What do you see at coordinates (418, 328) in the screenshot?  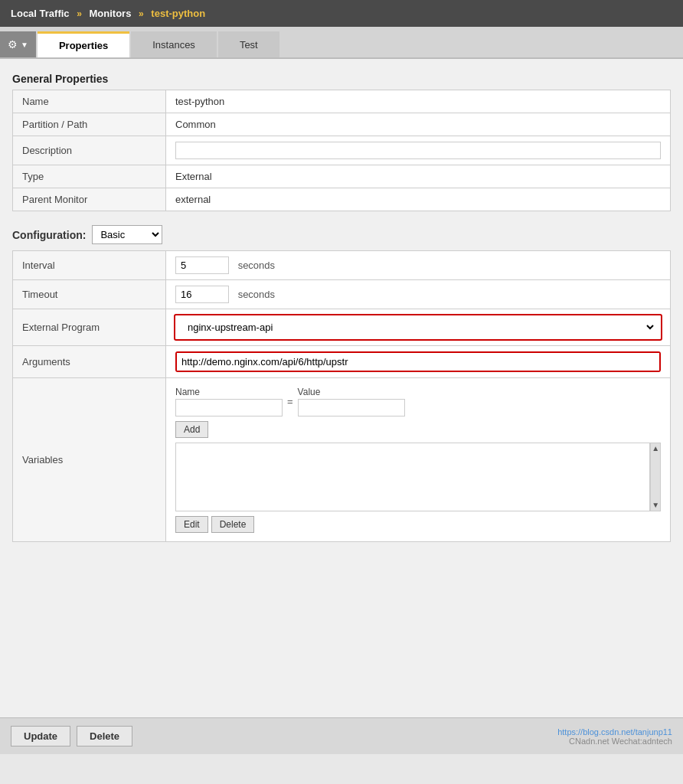 I see `external-program-select: nginx-upstream-api` at bounding box center [418, 328].